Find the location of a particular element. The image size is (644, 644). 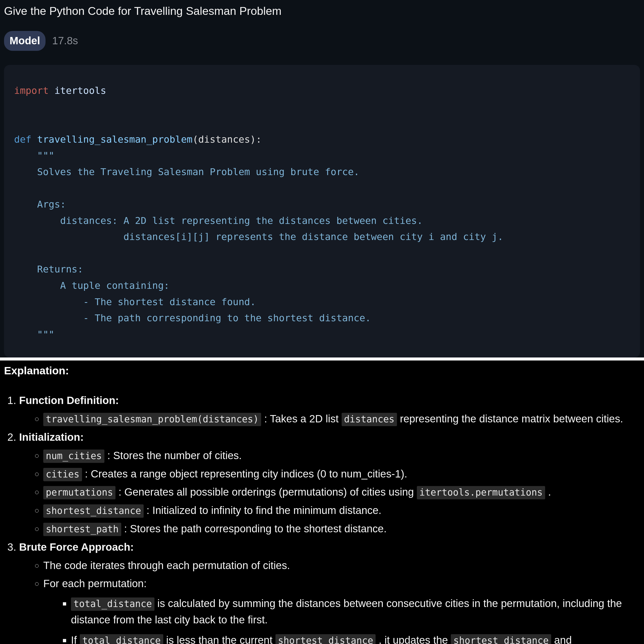

text: : Takes a 2D list is located at coordinates (301, 419).